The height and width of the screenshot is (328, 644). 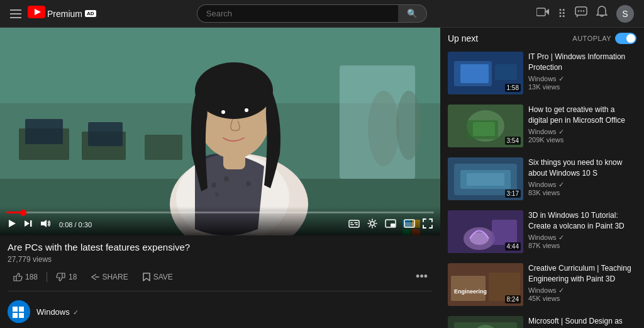 What do you see at coordinates (582, 126) in the screenshot?
I see `sidebar-info-2: How to get creative with a digital pen i…` at bounding box center [582, 126].